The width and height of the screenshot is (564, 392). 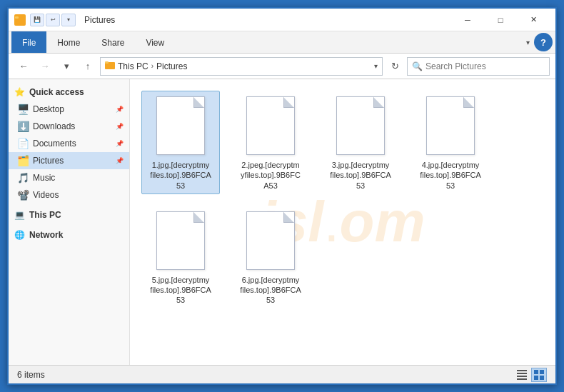 What do you see at coordinates (450, 176) in the screenshot?
I see `file-name-4: 4.jpg.[decryptmyfiles.top].9B6FCA53` at bounding box center [450, 176].